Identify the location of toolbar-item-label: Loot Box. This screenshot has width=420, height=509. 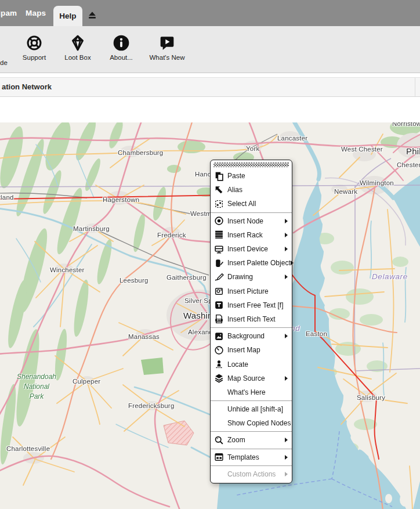
(78, 57).